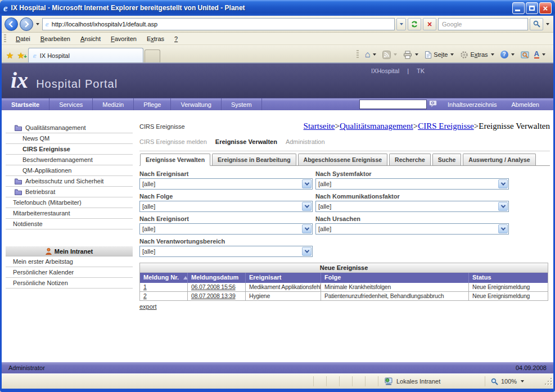  What do you see at coordinates (508, 278) in the screenshot?
I see `column-status: Status` at bounding box center [508, 278].